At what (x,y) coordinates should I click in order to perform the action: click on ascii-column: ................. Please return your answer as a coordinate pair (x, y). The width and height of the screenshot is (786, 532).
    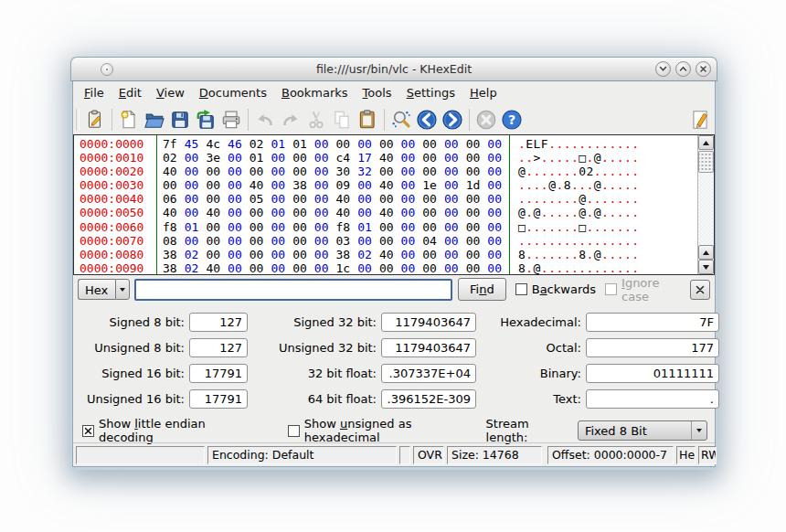
    Looking at the image, I should click on (579, 241).